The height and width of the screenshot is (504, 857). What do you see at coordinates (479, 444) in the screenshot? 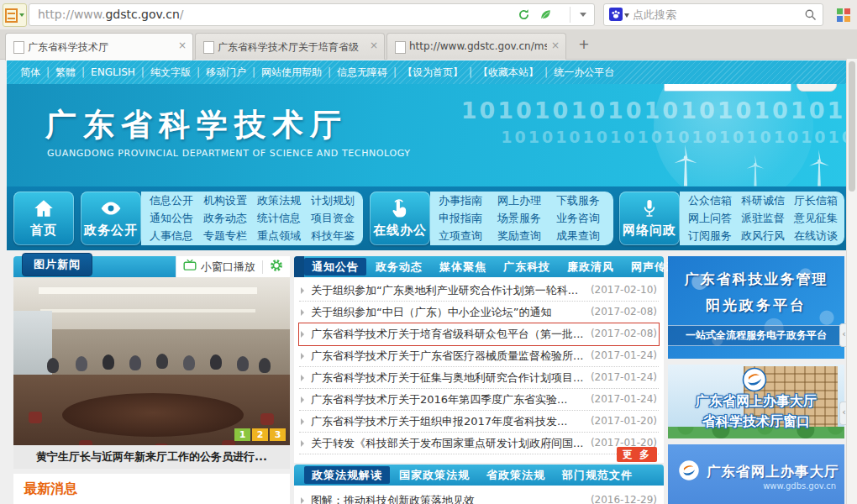
I see `news-item: 关于转发《科技部关于发布国家重点研发计划政府间国... (2017-01-20)` at bounding box center [479, 444].